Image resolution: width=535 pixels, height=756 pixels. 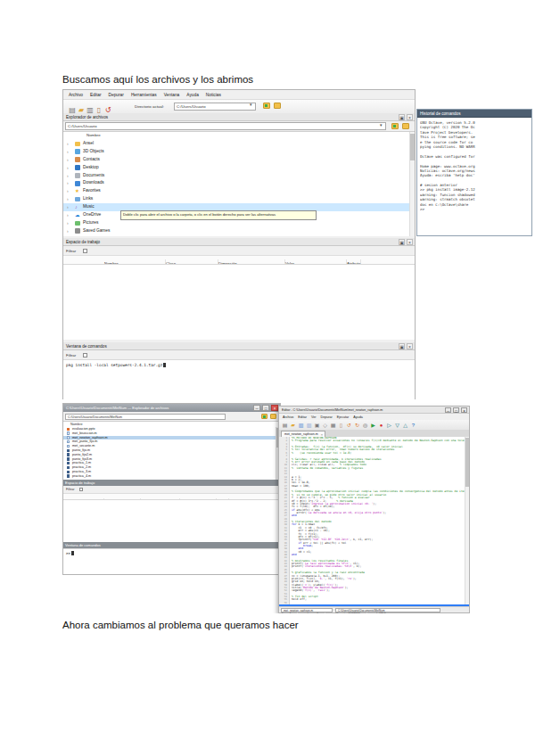 I want to click on file-item: ›Downloads, so click(x=237, y=184).